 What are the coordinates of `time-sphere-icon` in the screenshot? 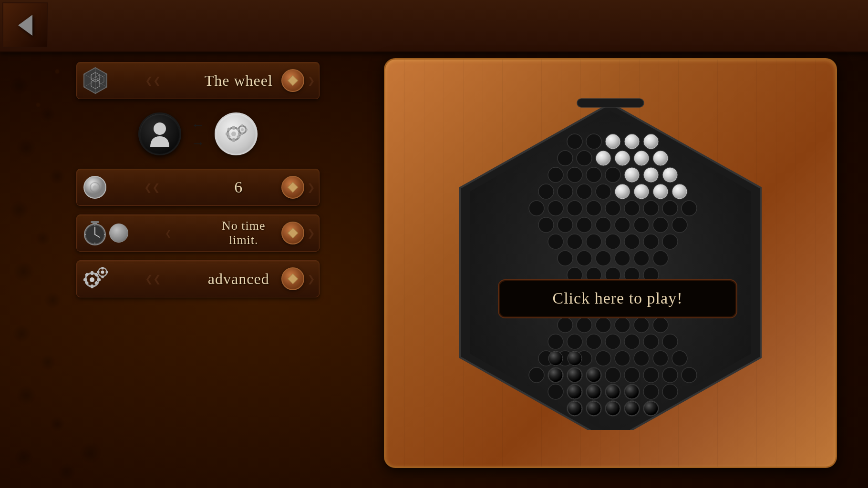 It's located at (119, 233).